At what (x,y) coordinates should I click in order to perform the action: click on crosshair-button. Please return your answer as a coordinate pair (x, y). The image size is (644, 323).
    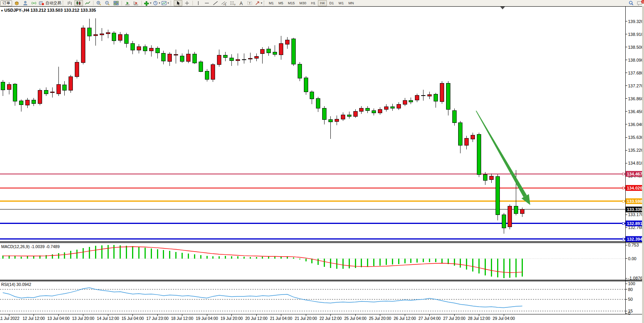
    Looking at the image, I should click on (187, 3).